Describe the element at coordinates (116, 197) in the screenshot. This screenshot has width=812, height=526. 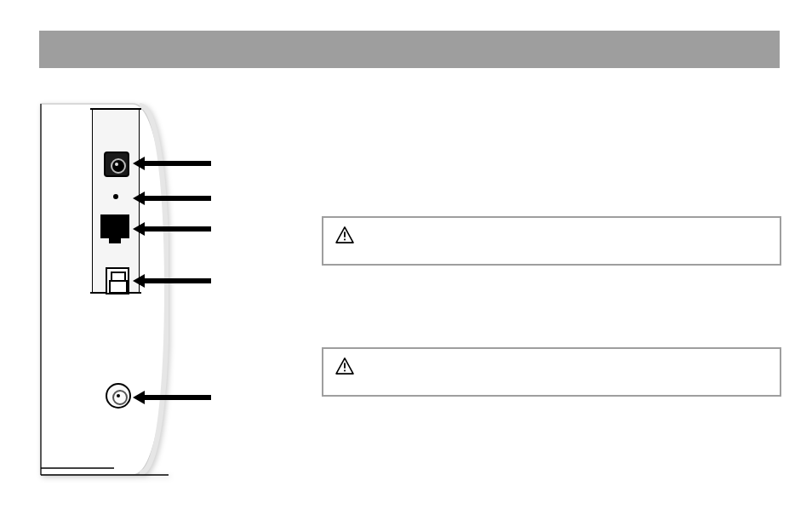
I see `reset-pinhole-icon` at that location.